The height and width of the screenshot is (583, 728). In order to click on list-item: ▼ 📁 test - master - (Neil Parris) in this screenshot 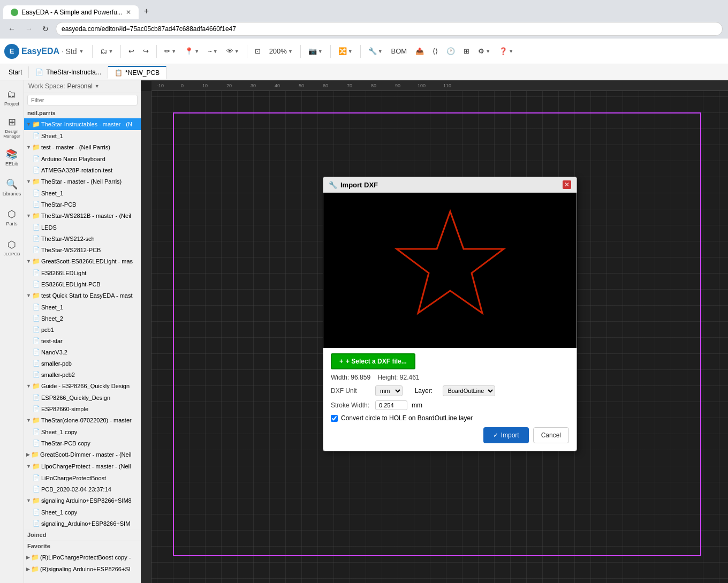, I will do `click(82, 147)`.